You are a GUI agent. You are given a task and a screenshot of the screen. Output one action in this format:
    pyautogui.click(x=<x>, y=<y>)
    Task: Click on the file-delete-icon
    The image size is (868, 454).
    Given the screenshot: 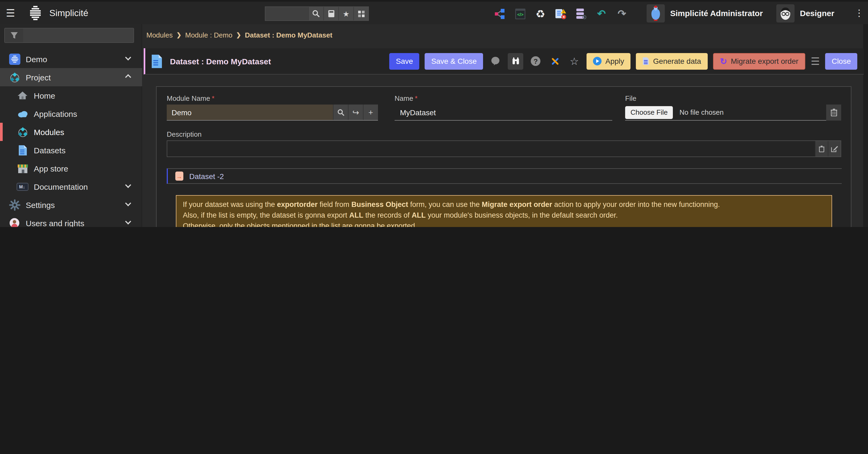 What is the action you would take?
    pyautogui.click(x=834, y=112)
    